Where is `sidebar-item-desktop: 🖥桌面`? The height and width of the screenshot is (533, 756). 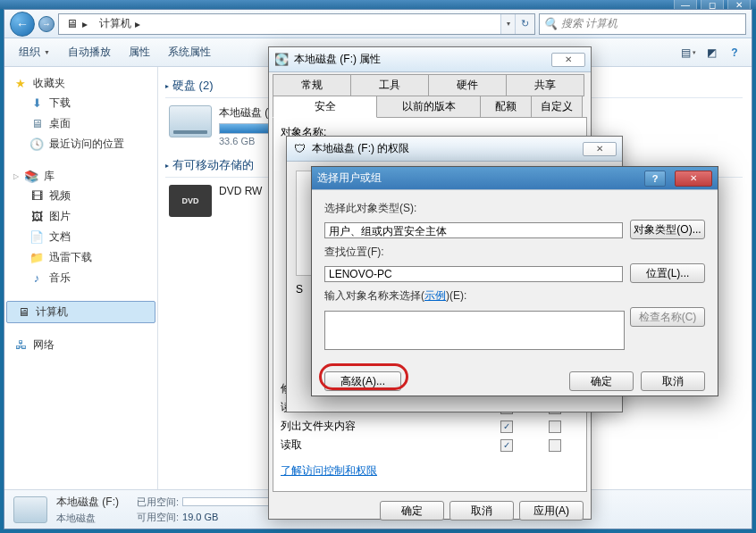
sidebar-item-desktop: 🖥桌面 is located at coordinates (80, 123).